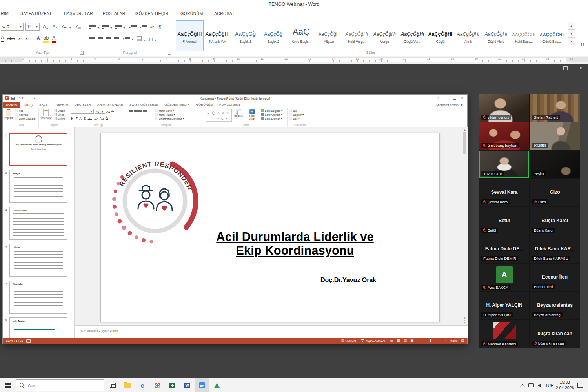 The width and height of the screenshot is (588, 392). Describe the element at coordinates (120, 27) in the screenshot. I see `multilevel-list-button: ▼` at that location.